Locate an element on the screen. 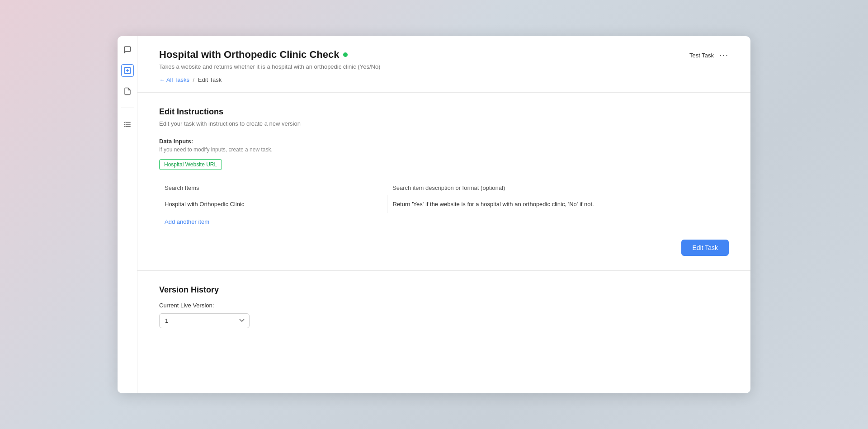 This screenshot has height=429, width=868. version-history-section: Version History Current Live Version: 12… is located at coordinates (444, 306).